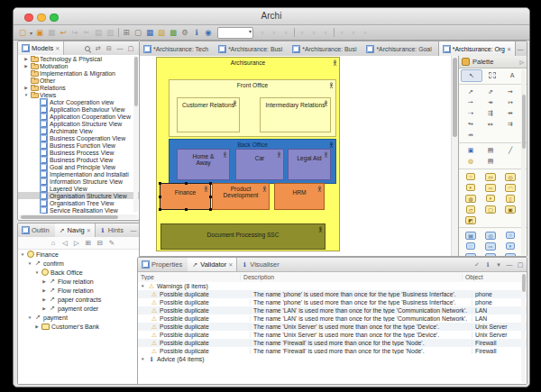  I want to click on align-left-icon: ▫, so click(262, 32).